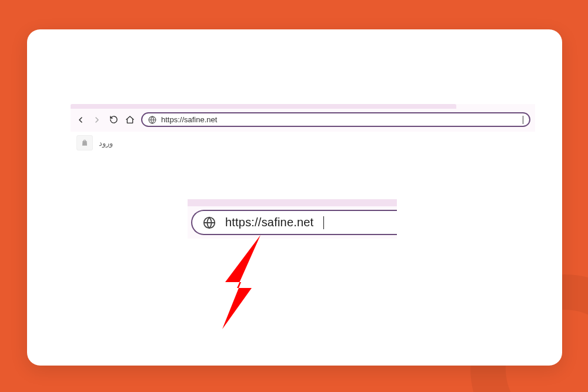 This screenshot has width=588, height=392. What do you see at coordinates (130, 120) in the screenshot?
I see `home-button` at bounding box center [130, 120].